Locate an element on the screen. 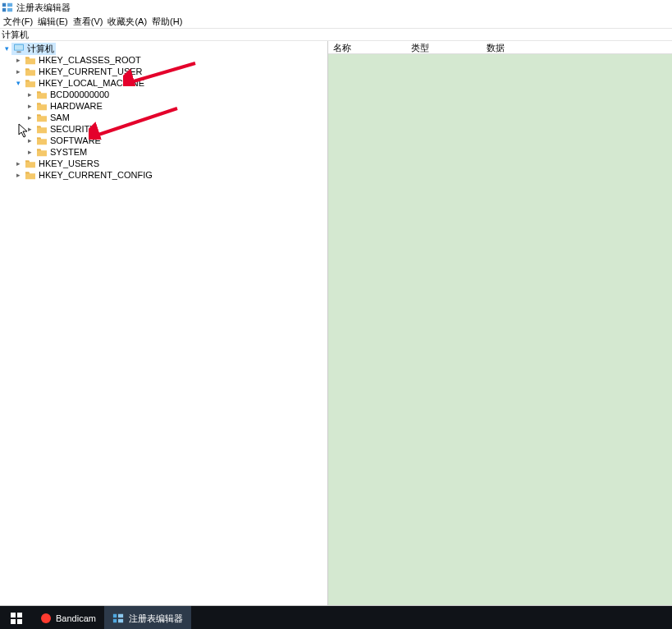 This screenshot has width=672, height=629. tree-label: SYSTEM is located at coordinates (69, 152).